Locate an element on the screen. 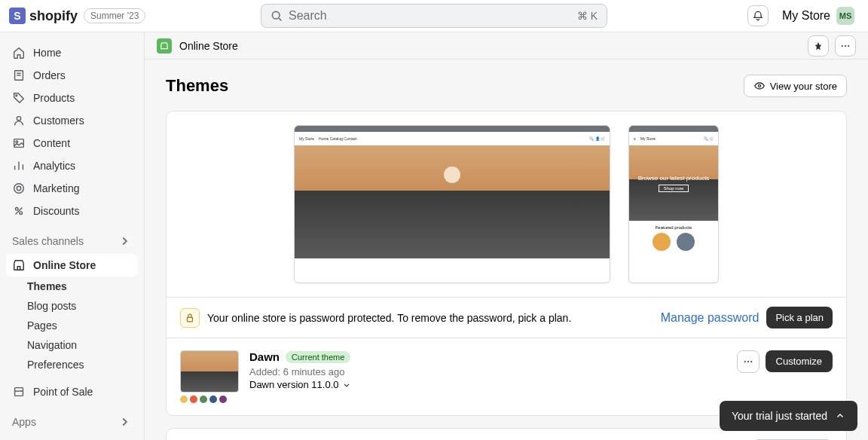  pos-icon is located at coordinates (19, 392).